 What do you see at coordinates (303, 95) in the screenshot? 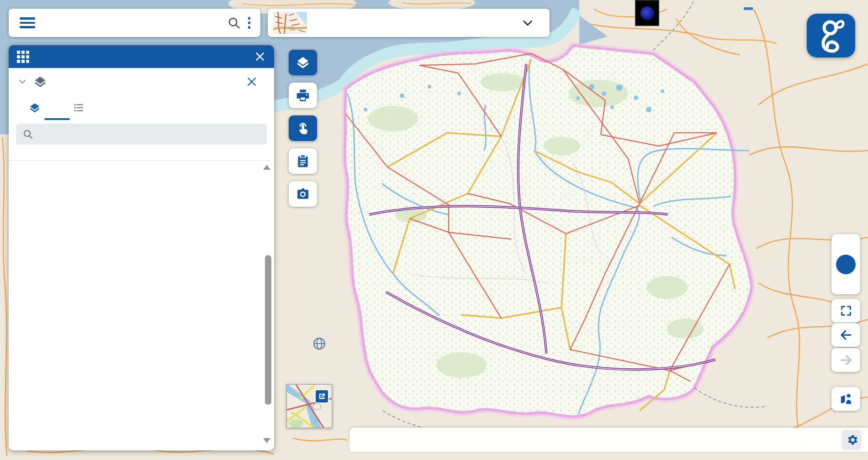
I see `print-button` at bounding box center [303, 95].